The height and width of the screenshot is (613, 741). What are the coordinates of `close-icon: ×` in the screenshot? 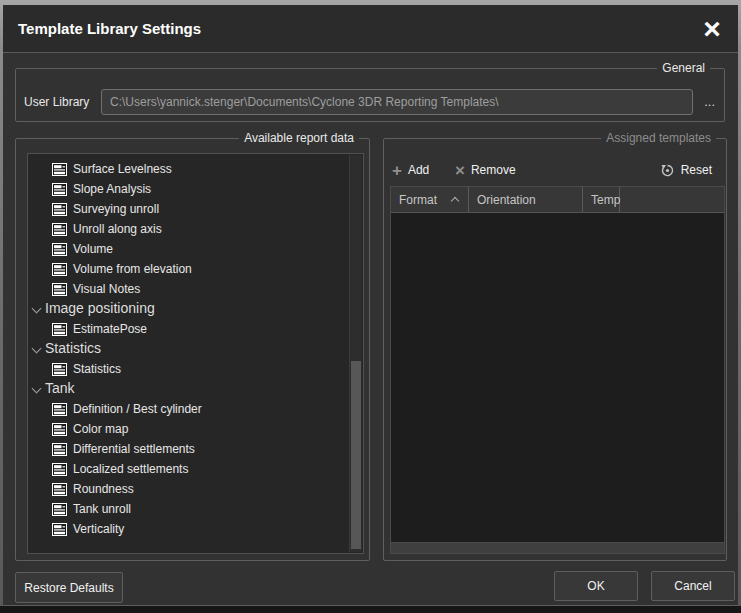 It's located at (712, 29).